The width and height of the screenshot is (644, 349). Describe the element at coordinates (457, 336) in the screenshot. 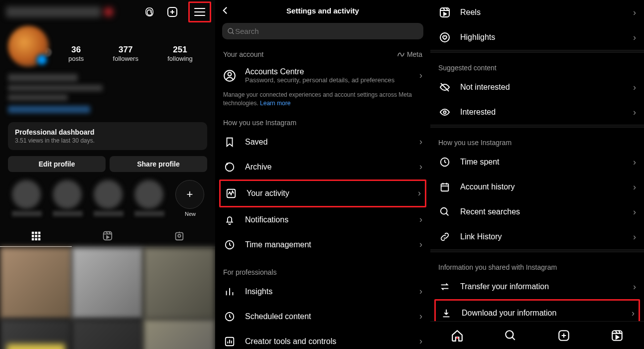

I see `nav-home` at that location.